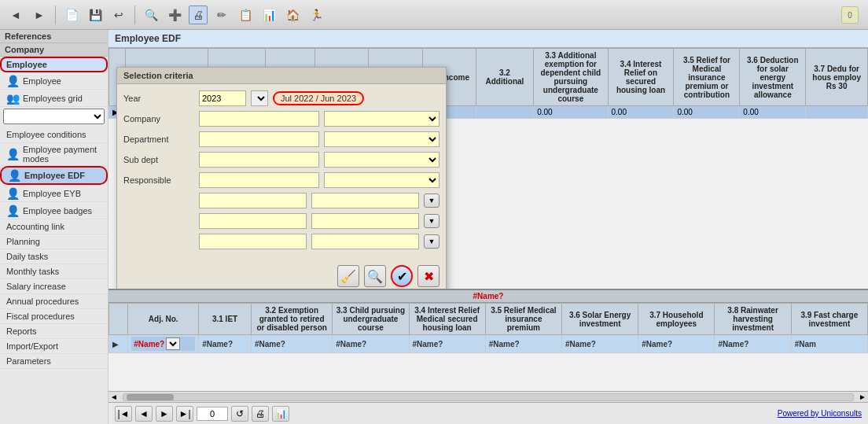 The width and height of the screenshot is (868, 424). What do you see at coordinates (432, 241) in the screenshot?
I see `sc-extra-btn-3: ▼` at bounding box center [432, 241].